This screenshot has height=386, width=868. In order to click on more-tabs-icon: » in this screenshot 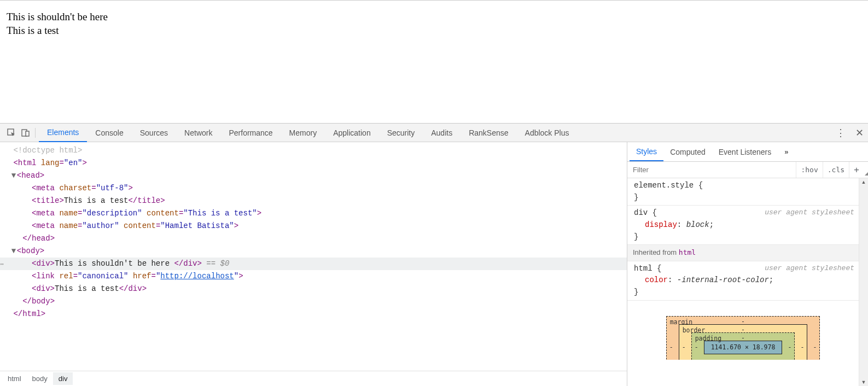, I will do `click(787, 152)`.